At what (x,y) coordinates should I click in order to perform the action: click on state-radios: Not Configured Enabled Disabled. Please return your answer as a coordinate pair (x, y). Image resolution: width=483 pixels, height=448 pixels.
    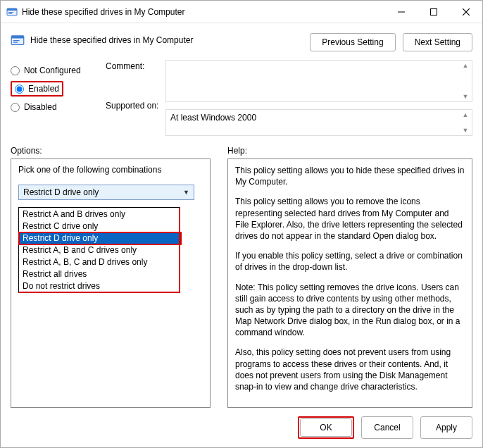
    Looking at the image, I should click on (58, 98).